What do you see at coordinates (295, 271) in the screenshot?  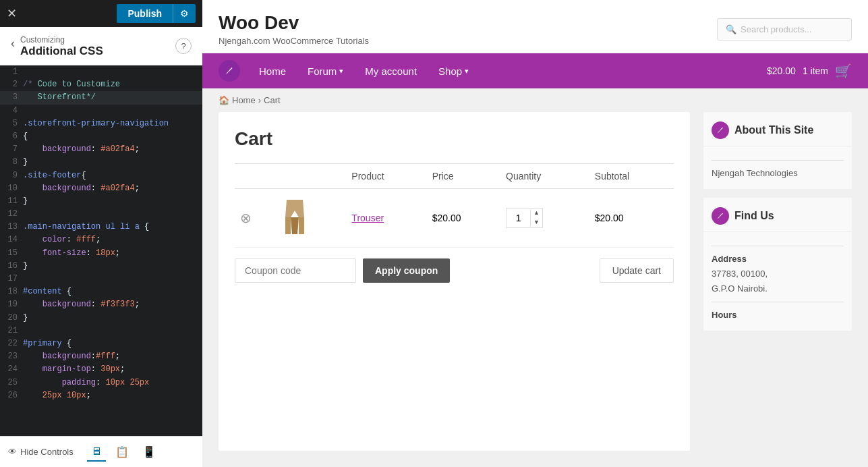 I see `coupon-input` at bounding box center [295, 271].